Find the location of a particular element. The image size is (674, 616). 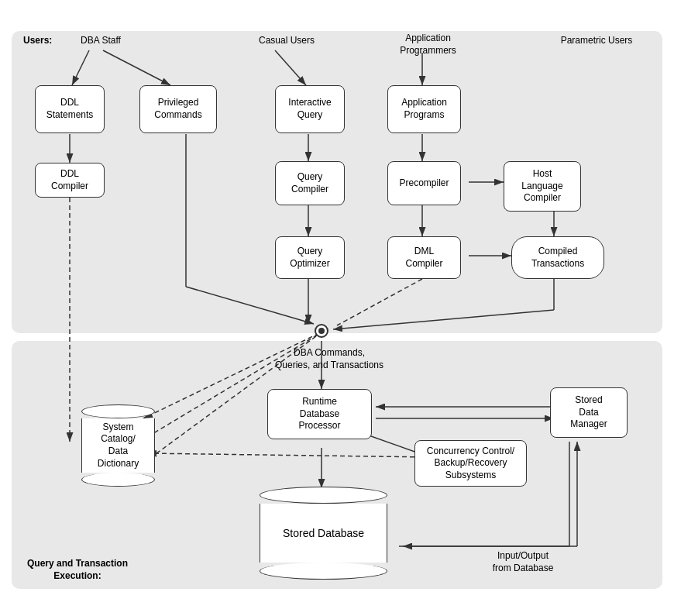

runtime-db-processor-box: RuntimeDatabaseProcessor is located at coordinates (319, 414).